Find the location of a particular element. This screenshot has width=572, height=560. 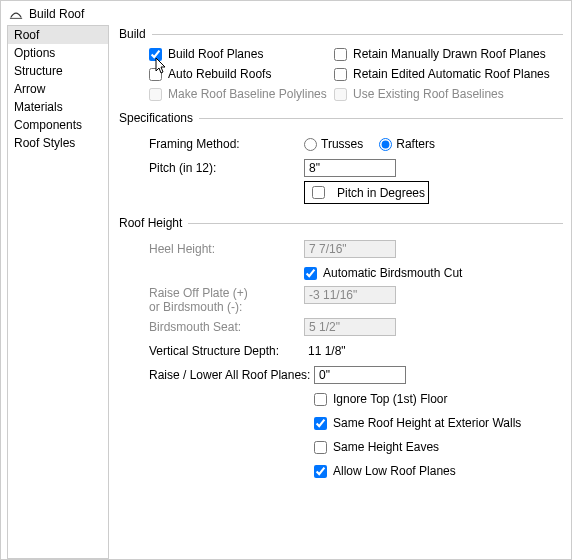

raise-off-plate-label-1: Raise Off Plate (+) is located at coordinates (226, 293).